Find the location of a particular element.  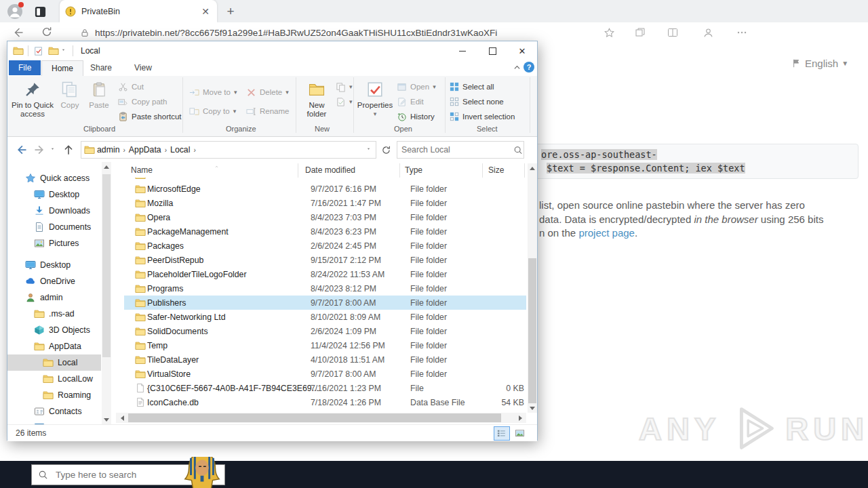

qat-properties-icon is located at coordinates (39, 51).